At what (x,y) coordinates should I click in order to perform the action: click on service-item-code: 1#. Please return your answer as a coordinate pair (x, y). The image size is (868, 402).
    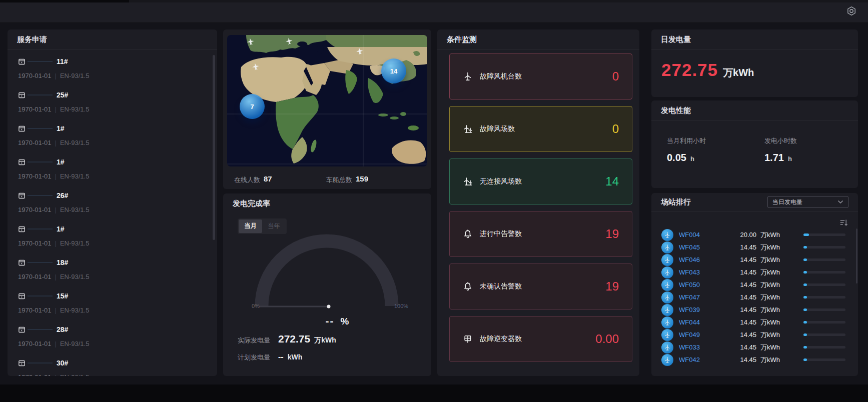
    Looking at the image, I should click on (61, 229).